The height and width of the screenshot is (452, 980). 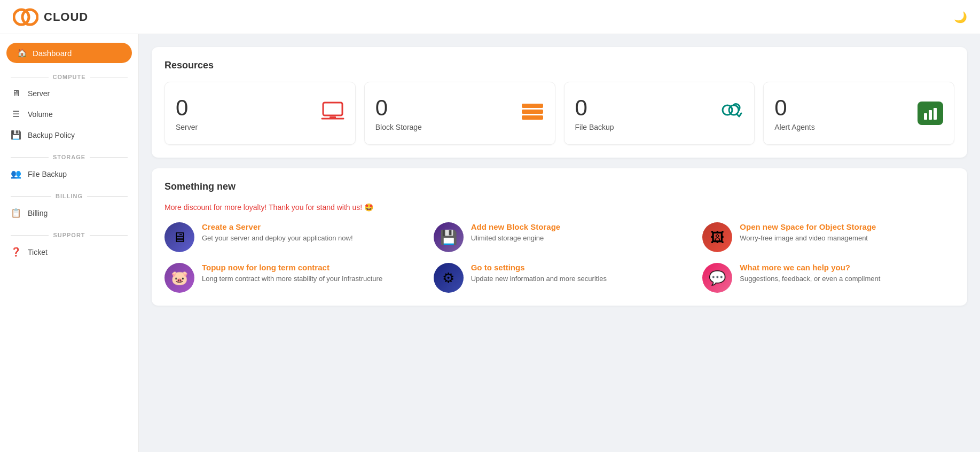 I want to click on laptop-icon, so click(x=333, y=111).